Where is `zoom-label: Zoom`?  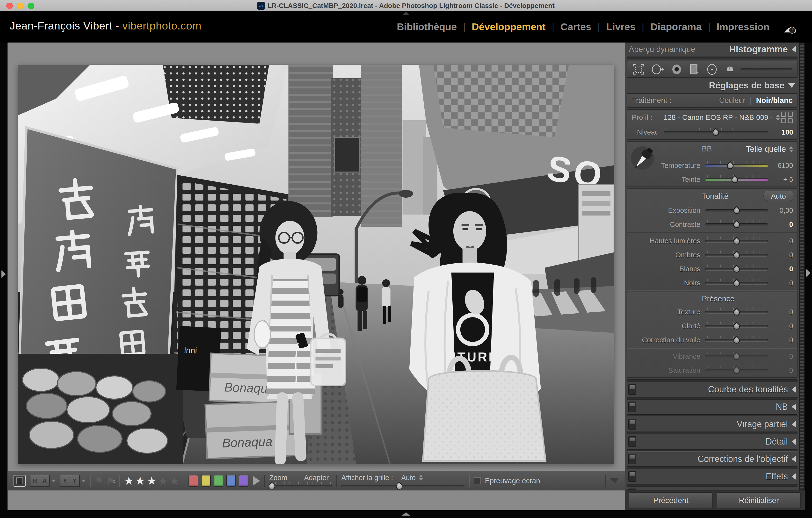
zoom-label: Zoom is located at coordinates (278, 478).